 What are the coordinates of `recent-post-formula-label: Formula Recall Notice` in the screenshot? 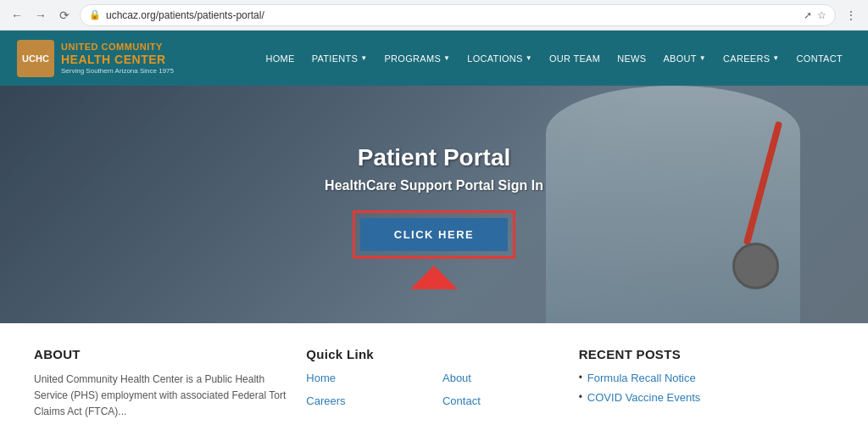 It's located at (642, 378).